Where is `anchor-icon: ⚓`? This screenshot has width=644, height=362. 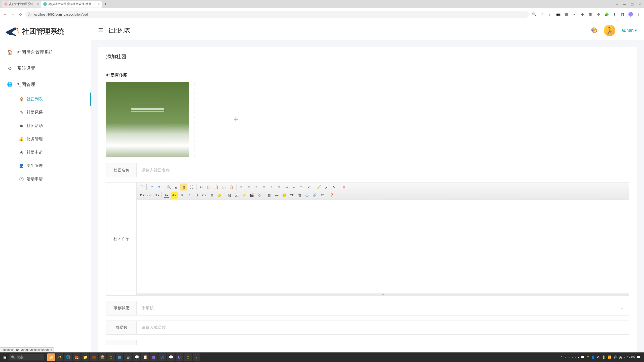
anchor-icon: ⚓ is located at coordinates (307, 195).